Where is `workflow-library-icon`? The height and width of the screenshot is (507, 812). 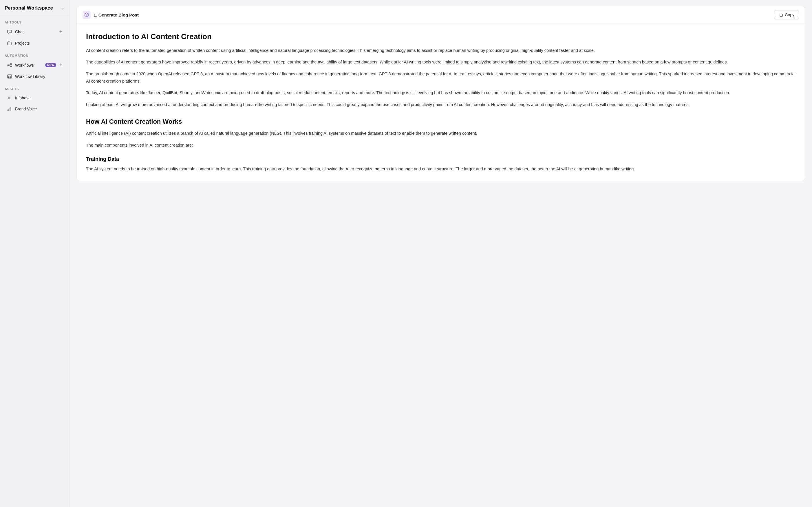 workflow-library-icon is located at coordinates (9, 76).